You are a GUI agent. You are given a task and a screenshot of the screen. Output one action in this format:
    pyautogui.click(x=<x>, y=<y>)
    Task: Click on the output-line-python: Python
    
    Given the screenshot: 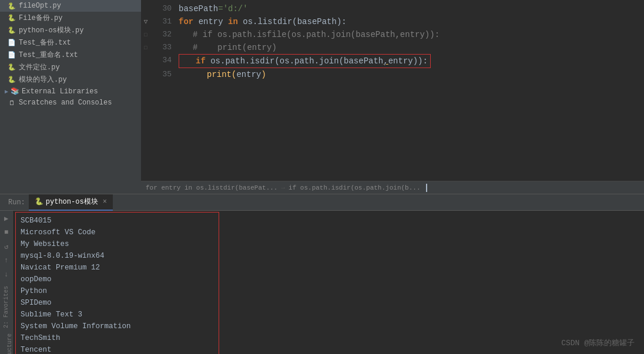 What is the action you would take?
    pyautogui.click(x=34, y=291)
    